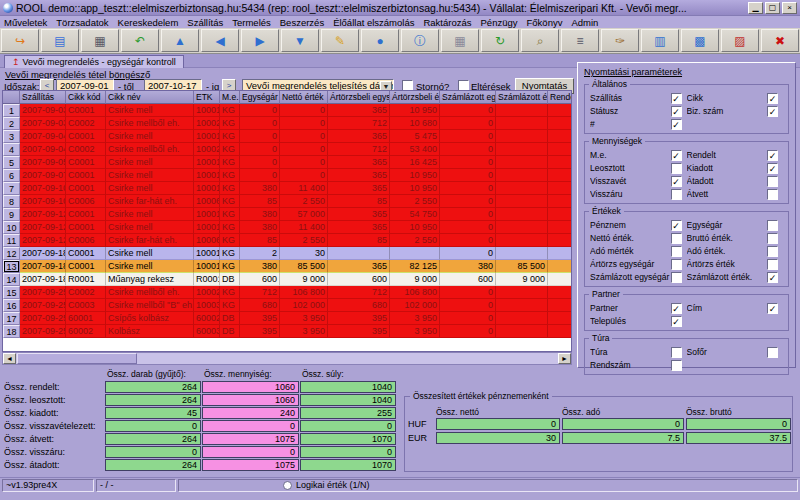  I want to click on menu-item: Admin, so click(584, 22).